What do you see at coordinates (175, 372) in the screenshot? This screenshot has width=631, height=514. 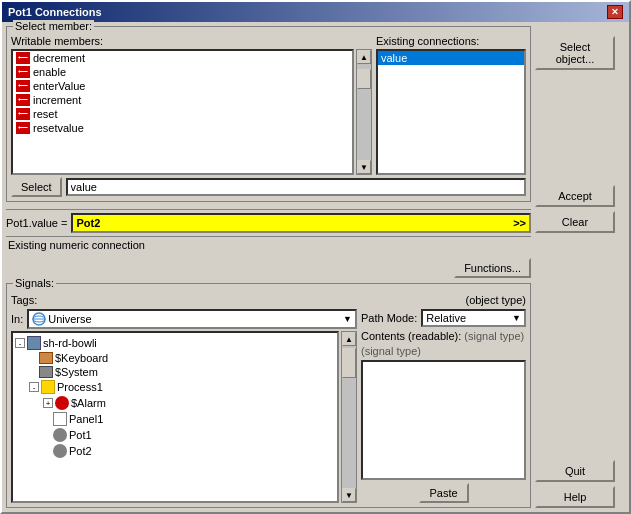 I see `tree-item: $System` at bounding box center [175, 372].